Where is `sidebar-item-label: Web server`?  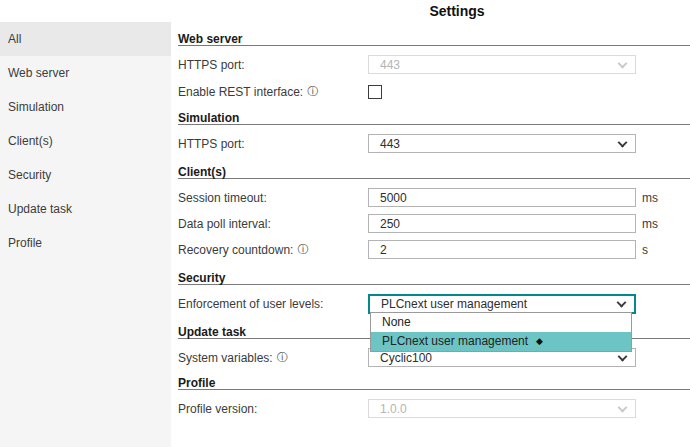 sidebar-item-label: Web server is located at coordinates (38, 73).